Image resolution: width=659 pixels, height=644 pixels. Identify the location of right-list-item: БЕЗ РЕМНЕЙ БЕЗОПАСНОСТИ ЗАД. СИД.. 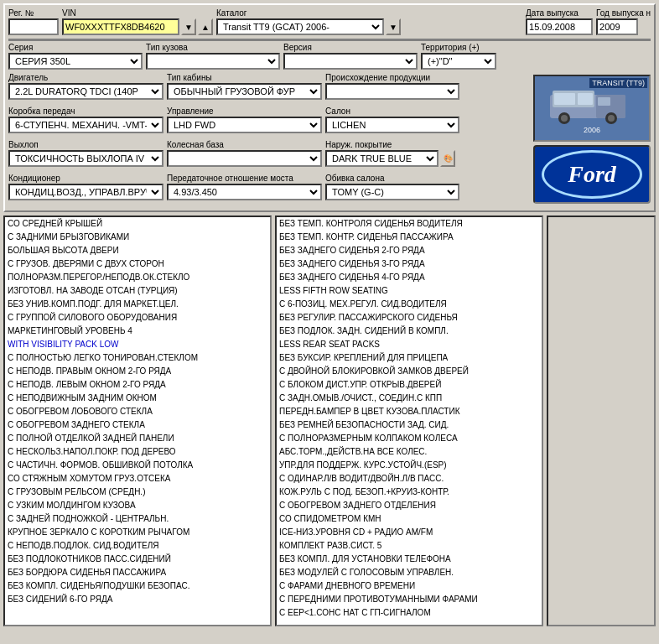
(409, 425).